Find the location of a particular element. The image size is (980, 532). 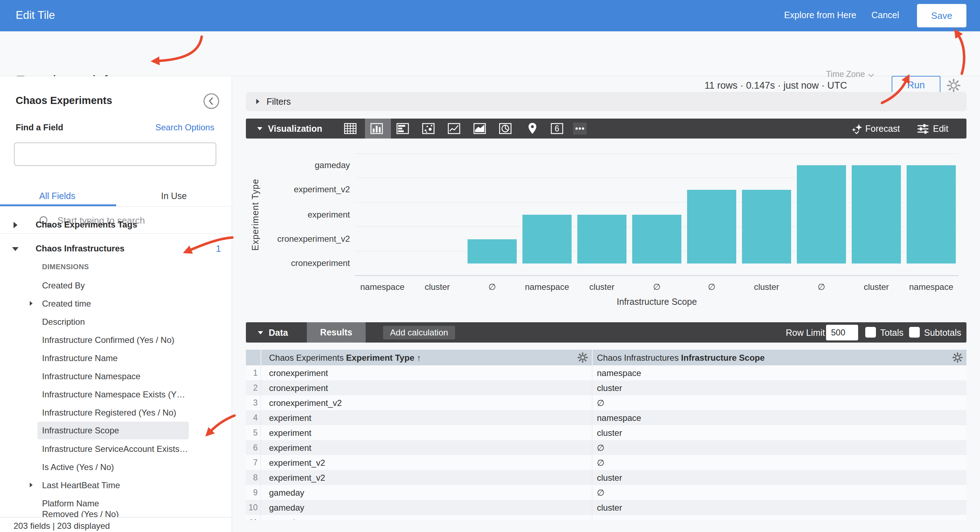

forecast-button: Forecast is located at coordinates (883, 129).